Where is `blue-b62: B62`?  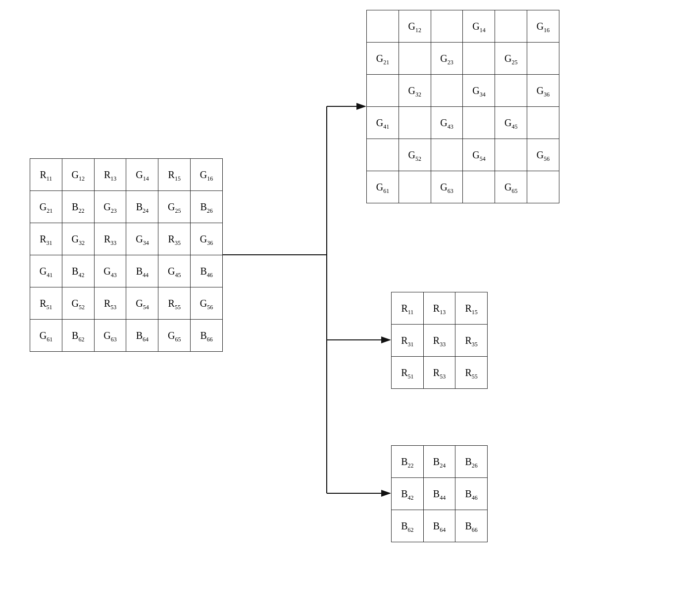 blue-b62: B62 is located at coordinates (408, 526).